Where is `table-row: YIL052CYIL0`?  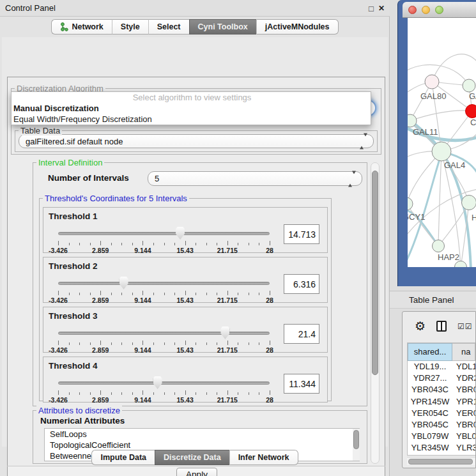 table-row: YIL052CYIL0 is located at coordinates (441, 455).